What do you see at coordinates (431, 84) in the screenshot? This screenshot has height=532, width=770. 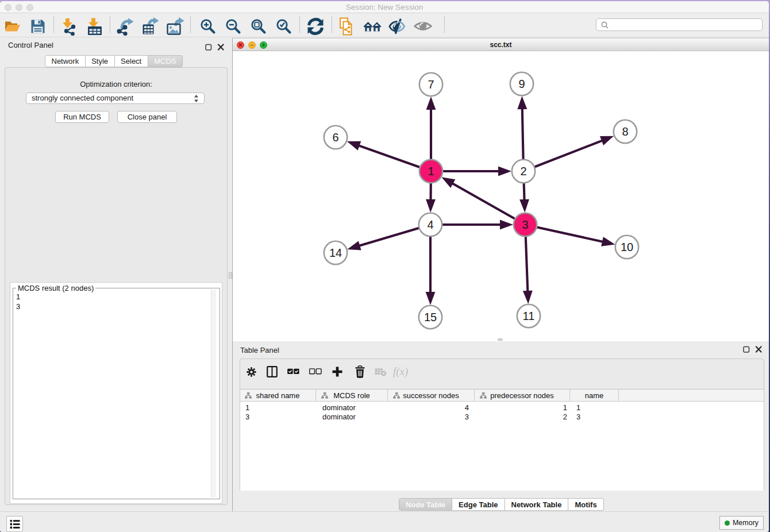 I see `svg-text: 7` at bounding box center [431, 84].